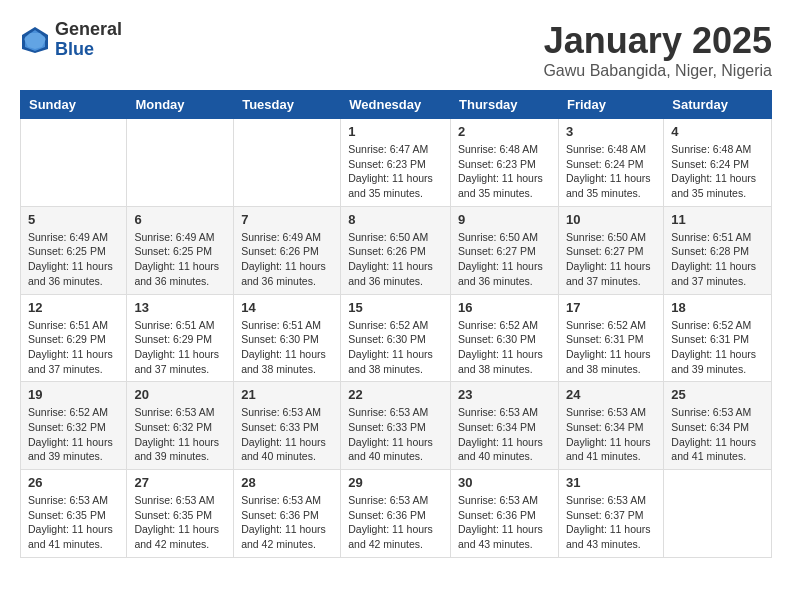 Image resolution: width=792 pixels, height=612 pixels. I want to click on day-info-21: Sunrise: 6:53 AM Sunset: 6:33 PM Dayligh…, so click(287, 434).